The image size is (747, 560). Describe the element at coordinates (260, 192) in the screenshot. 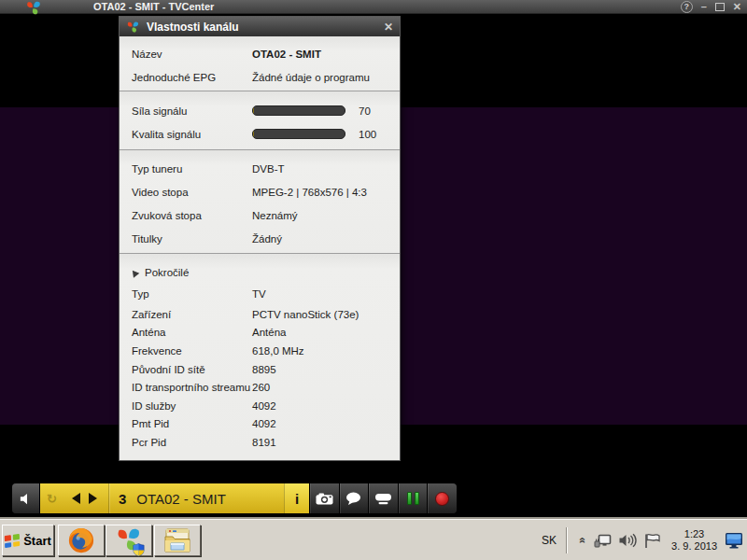

I see `property-row: Video stopa MPEG-2 | 768x576 | 4:3` at that location.